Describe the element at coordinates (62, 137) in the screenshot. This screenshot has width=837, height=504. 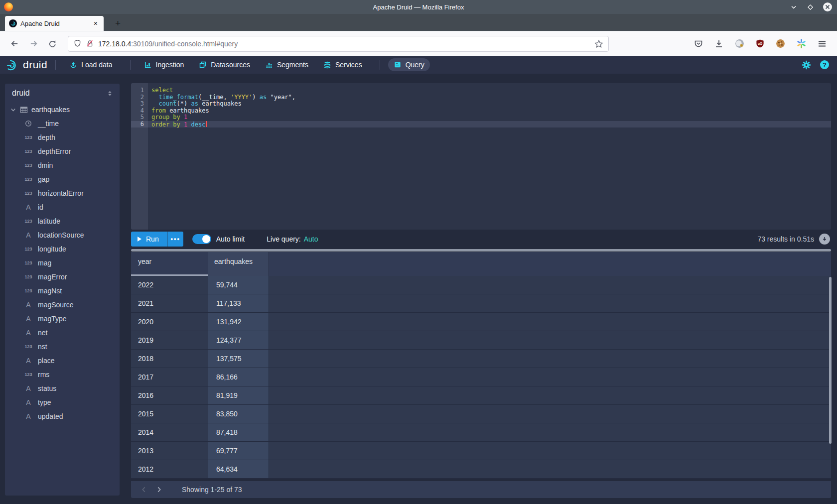
I see `sidebar-column-depth: 123depth` at that location.